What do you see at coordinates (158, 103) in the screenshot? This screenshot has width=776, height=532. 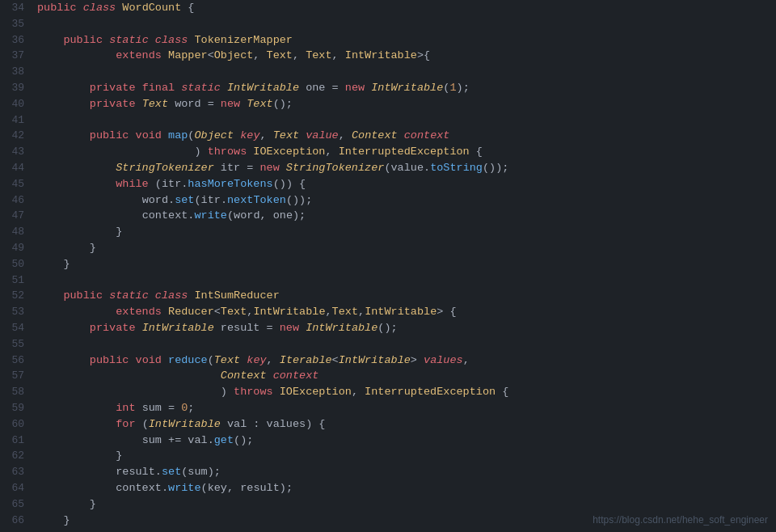 I see `token-italic-type: Text` at bounding box center [158, 103].